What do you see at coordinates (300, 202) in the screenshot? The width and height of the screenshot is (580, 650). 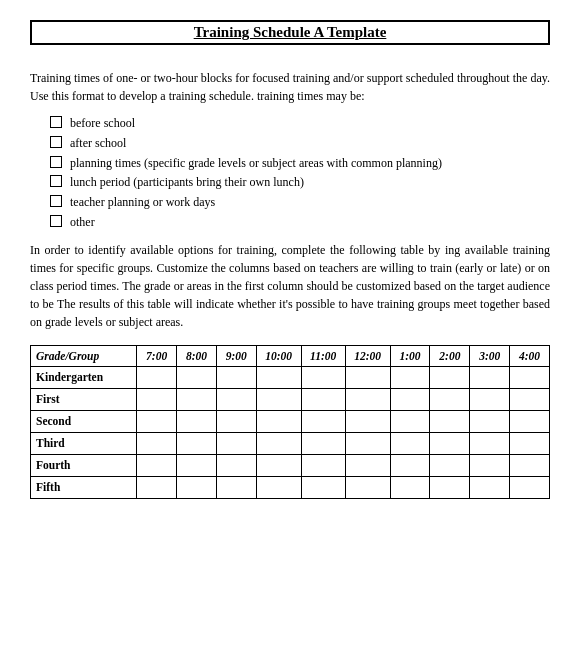 I see `checkbox-item: teacher planning or work days` at bounding box center [300, 202].